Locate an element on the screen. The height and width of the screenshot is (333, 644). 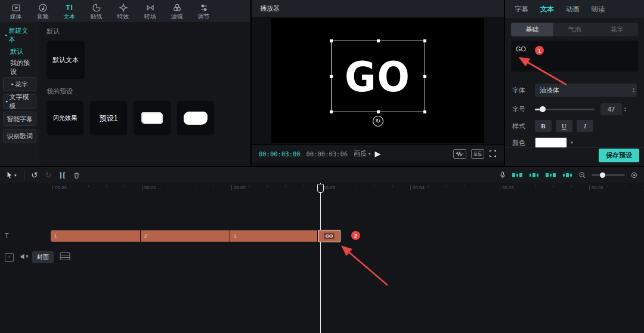
timeline-zoom-slider is located at coordinates (608, 175).